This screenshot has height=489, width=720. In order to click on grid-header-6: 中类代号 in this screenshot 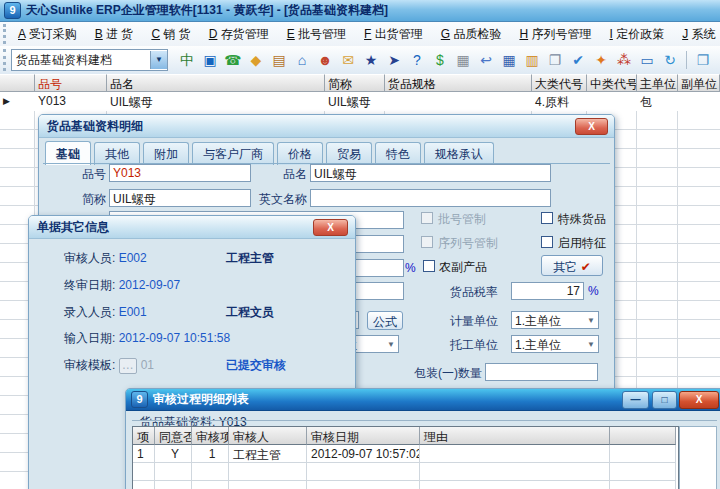, I will do `click(612, 83)`.